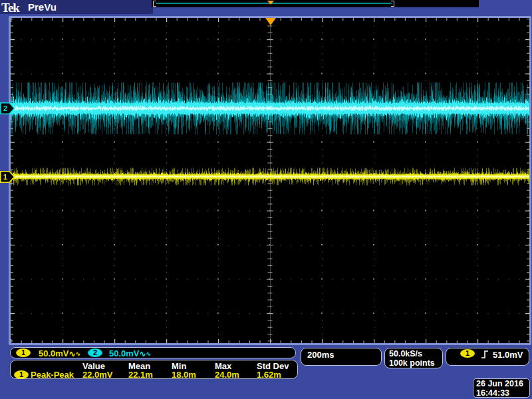 Image resolution: width=532 pixels, height=399 pixels. I want to click on top-strip, so click(76, 7).